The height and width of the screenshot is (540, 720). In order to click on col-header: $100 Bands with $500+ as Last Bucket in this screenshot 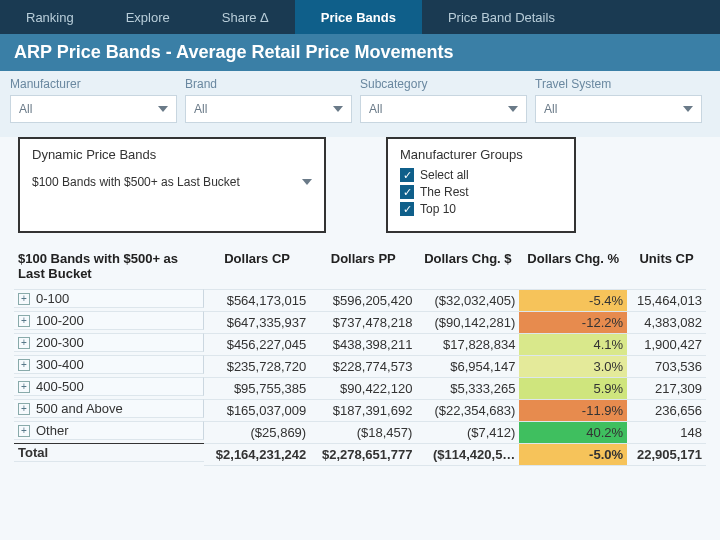, I will do `click(109, 270)`.